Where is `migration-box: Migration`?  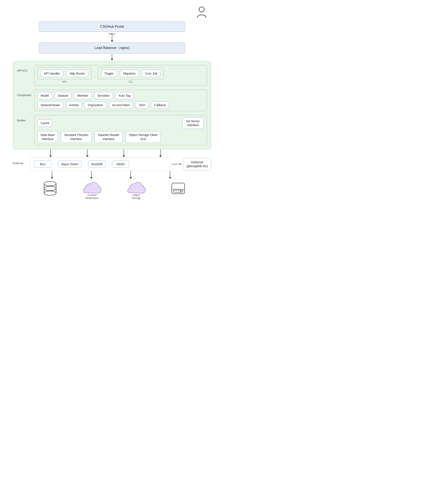
migration-box: Migration is located at coordinates (129, 73).